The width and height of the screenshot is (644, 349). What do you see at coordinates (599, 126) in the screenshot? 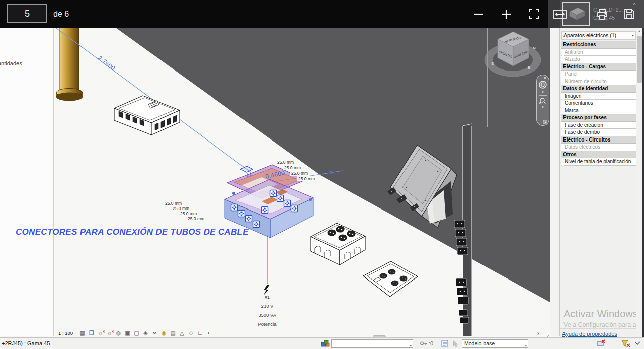
I see `prop-row-fase-creacion: Fase de creación` at bounding box center [599, 126].